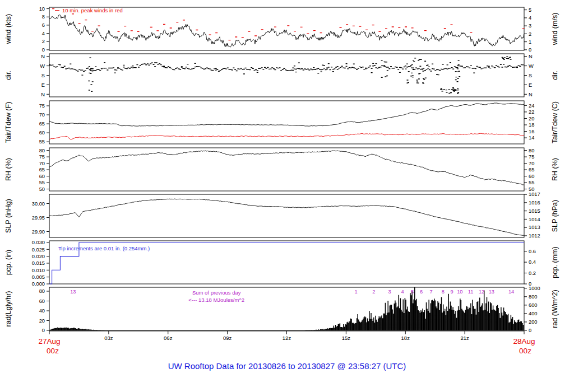  I want to click on hour-label: 1, so click(355, 292).